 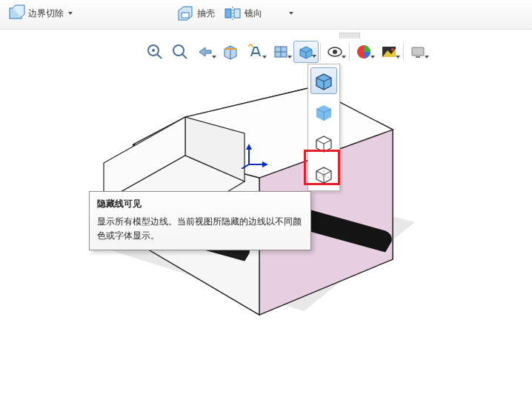 What do you see at coordinates (253, 13) in the screenshot?
I see `mirror-label: 镜向` at bounding box center [253, 13].